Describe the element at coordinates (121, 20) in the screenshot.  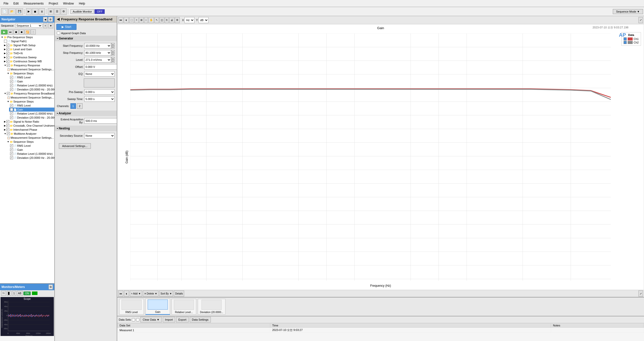
I see `chart-nav-first: ⏮` at that location.